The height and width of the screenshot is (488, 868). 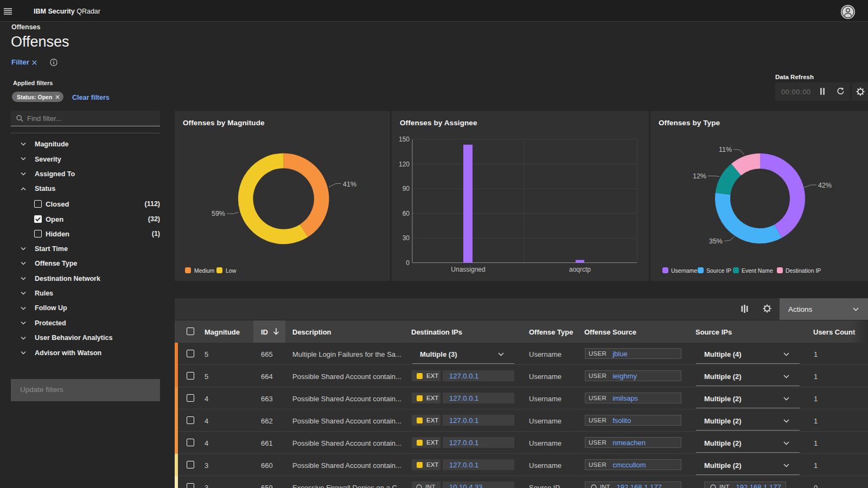 What do you see at coordinates (580, 269) in the screenshot?
I see `svg-text: aoqrctp` at bounding box center [580, 269].